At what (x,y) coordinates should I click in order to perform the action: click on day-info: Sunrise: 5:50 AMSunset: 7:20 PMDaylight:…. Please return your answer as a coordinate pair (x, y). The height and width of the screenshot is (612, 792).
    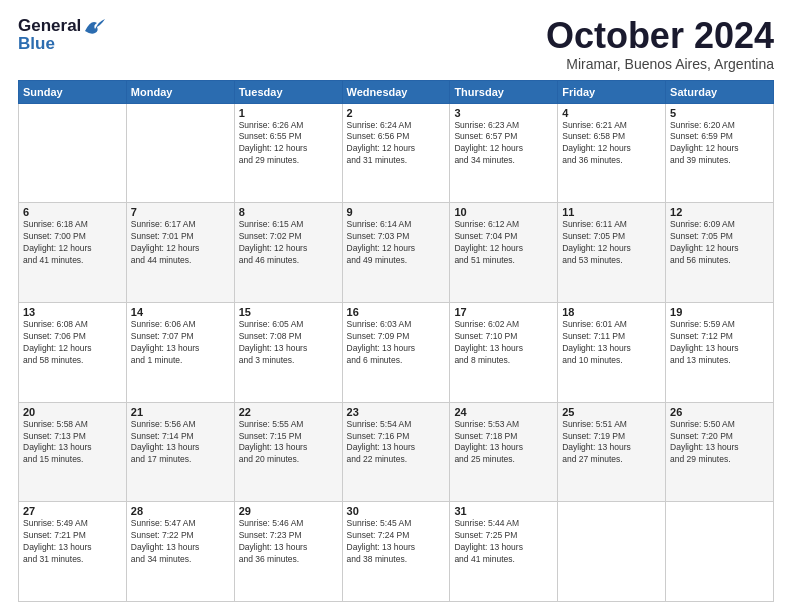
    Looking at the image, I should click on (720, 443).